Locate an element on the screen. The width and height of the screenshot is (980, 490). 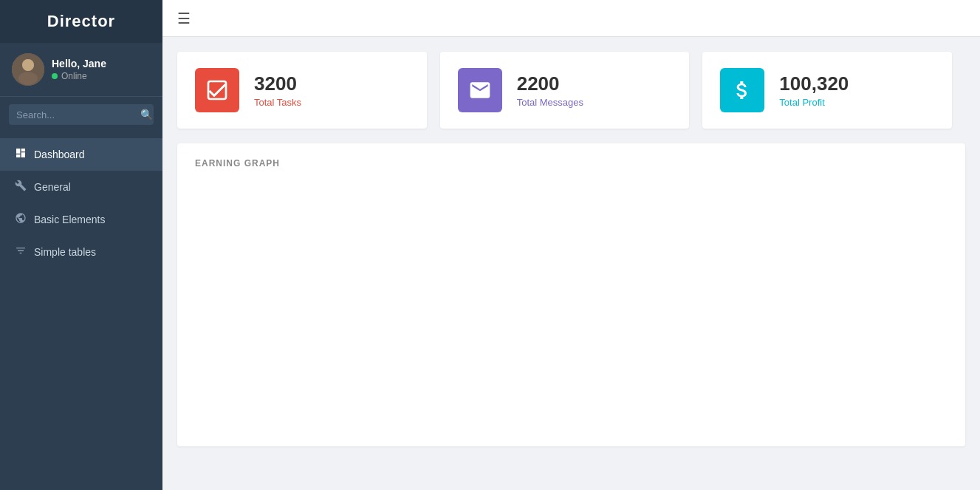
sidebar-item-basic-elements-label: Basic Elements is located at coordinates (69, 220).